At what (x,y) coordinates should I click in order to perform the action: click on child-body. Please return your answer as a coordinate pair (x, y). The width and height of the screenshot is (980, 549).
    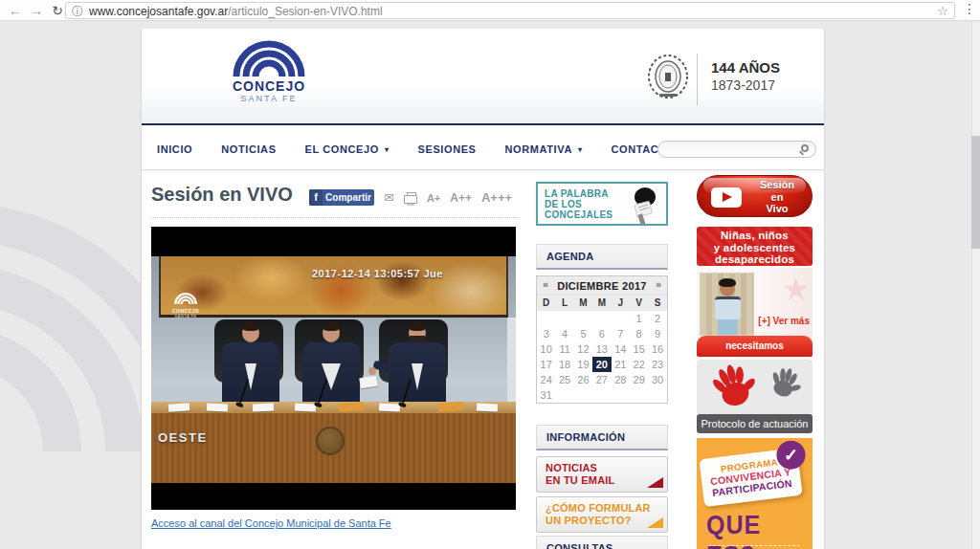
    Looking at the image, I should click on (727, 308).